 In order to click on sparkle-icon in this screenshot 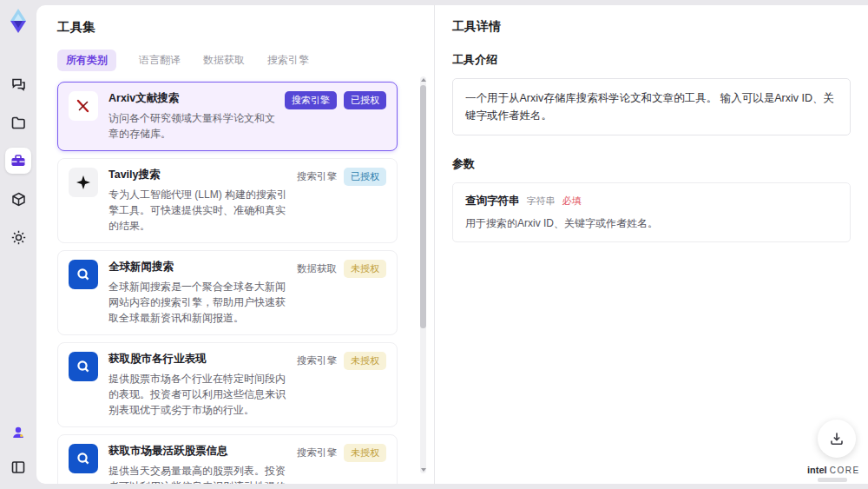, I will do `click(83, 182)`.